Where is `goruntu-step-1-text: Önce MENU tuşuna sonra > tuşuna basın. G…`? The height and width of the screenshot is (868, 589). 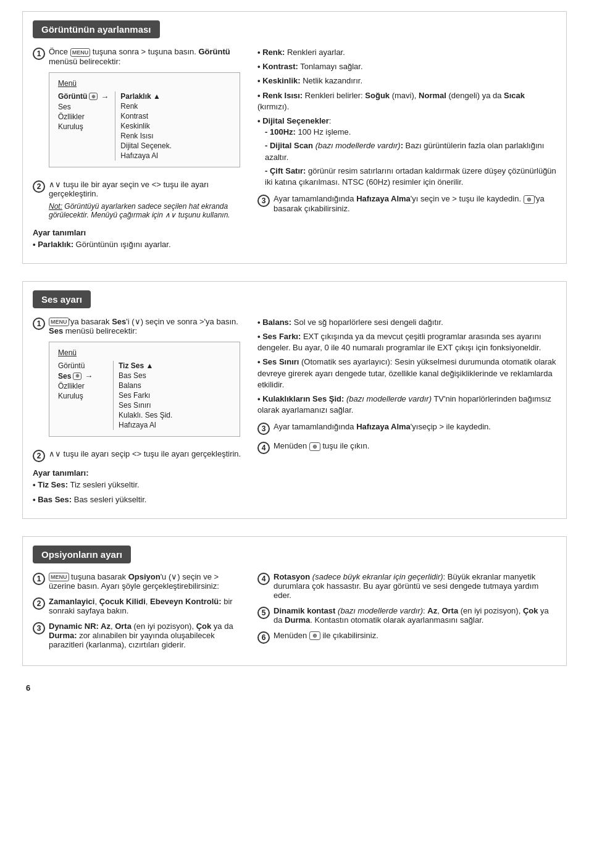
goruntu-step-1-text: Önce MENU tuşuna sonra > tuşuna basın. G… is located at coordinates (140, 57).